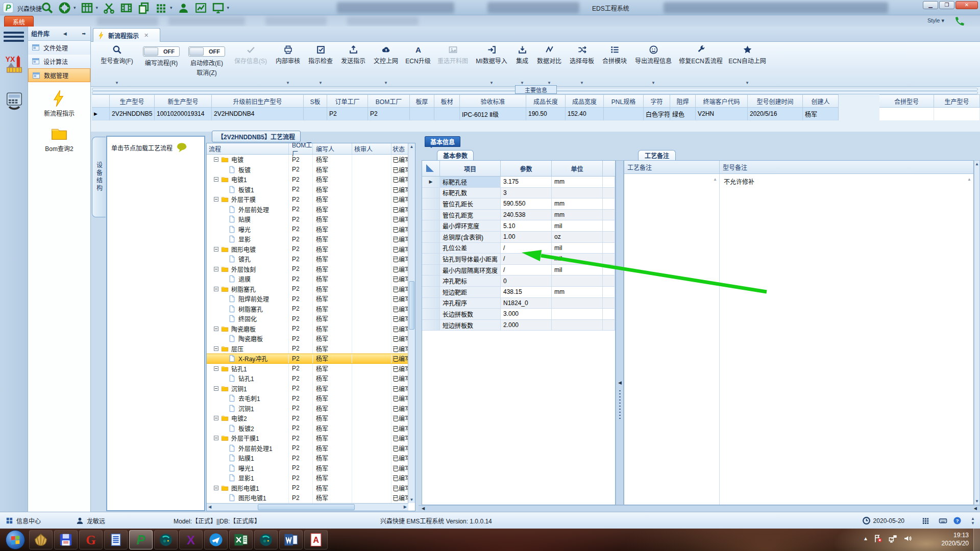  Describe the element at coordinates (307, 339) in the screenshot. I see `tree-row-陶瓷磨板: 陶瓷磨板P2杨军已编写` at that location.